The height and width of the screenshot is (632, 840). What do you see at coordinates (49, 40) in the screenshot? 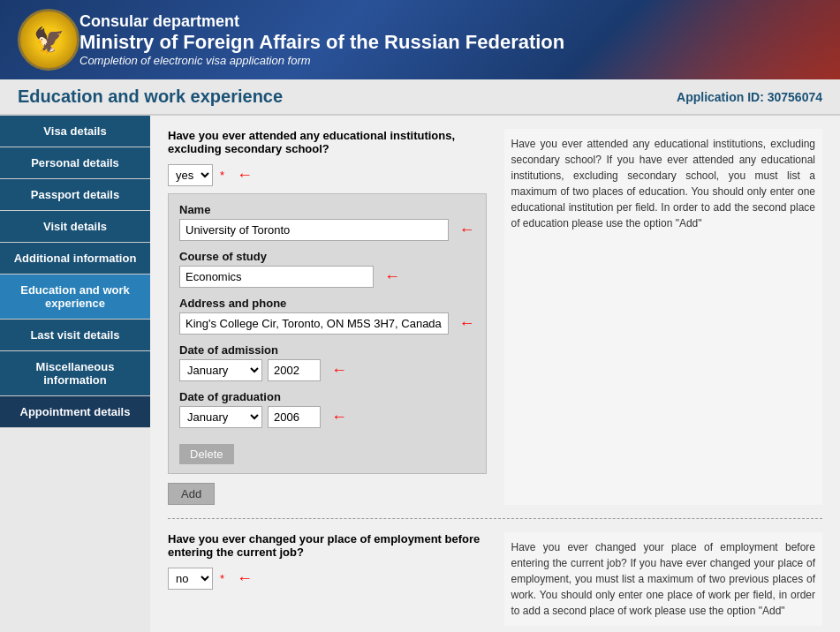
I see `logo: 🦅` at bounding box center [49, 40].